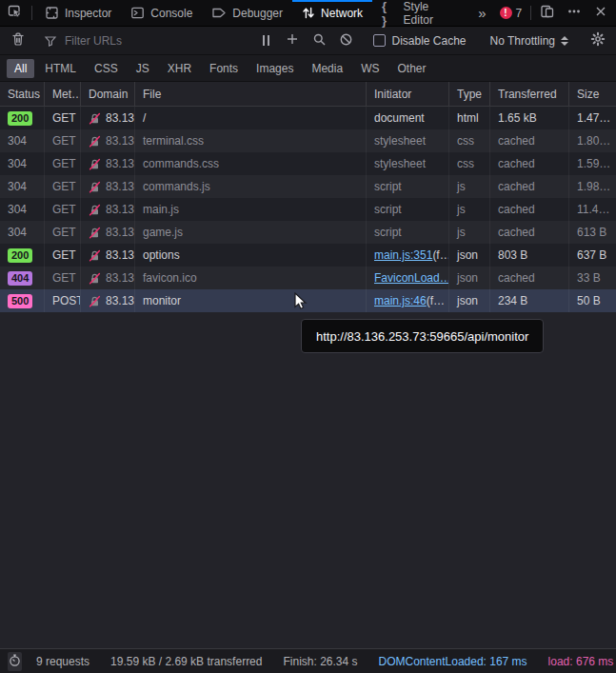  I want to click on cell-size: 613 B, so click(592, 232).